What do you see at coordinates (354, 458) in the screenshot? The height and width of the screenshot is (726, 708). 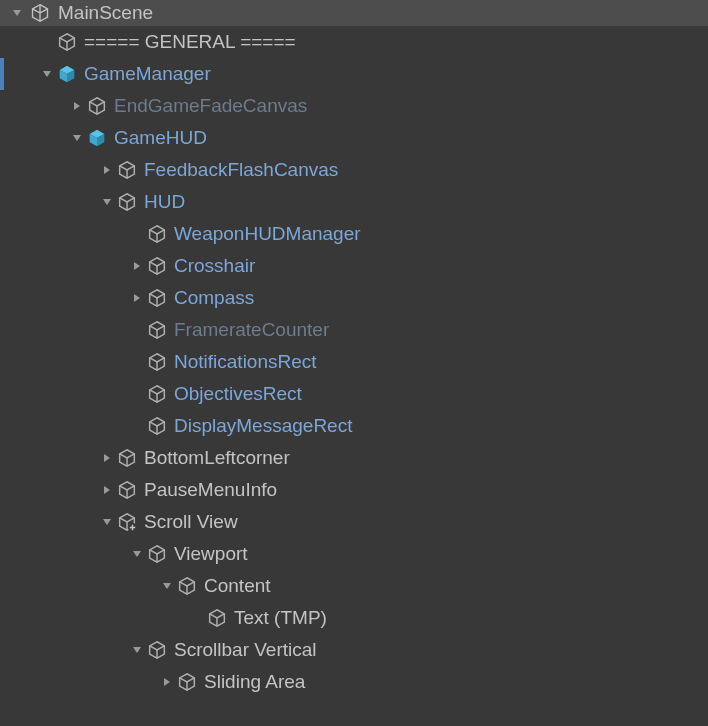 I see `tree-row: BottomLeftcorner` at bounding box center [354, 458].